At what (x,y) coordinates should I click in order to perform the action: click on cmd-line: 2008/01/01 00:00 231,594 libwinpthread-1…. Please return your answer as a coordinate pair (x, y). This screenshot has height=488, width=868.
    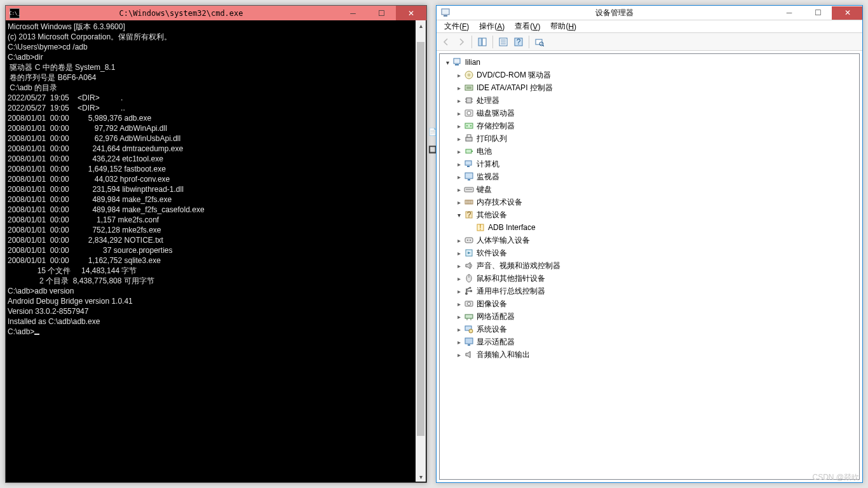
    Looking at the image, I should click on (217, 189).